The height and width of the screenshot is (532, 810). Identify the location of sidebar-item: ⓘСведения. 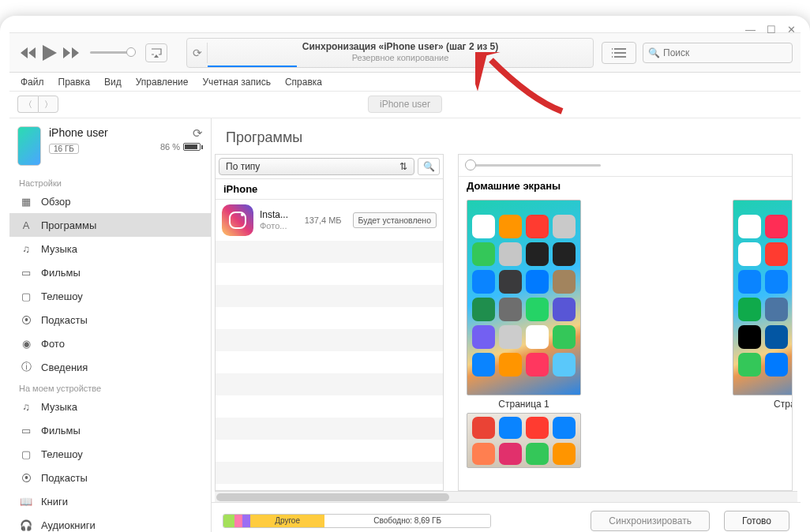
(111, 367).